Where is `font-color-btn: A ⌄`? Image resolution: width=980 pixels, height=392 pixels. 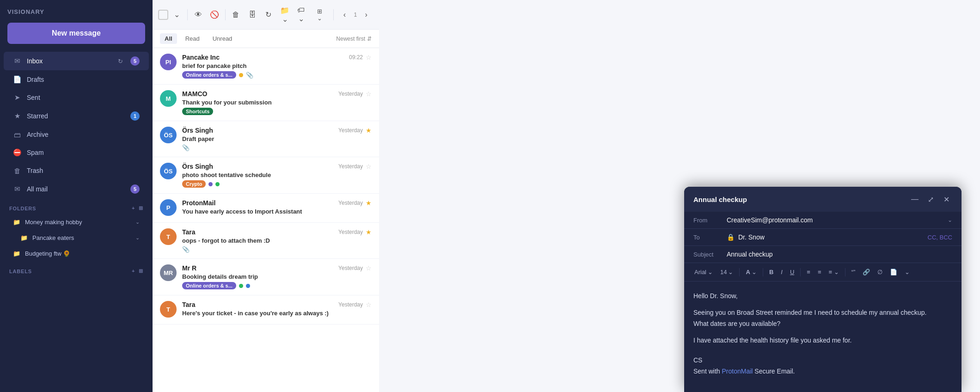 font-color-btn: A ⌄ is located at coordinates (751, 272).